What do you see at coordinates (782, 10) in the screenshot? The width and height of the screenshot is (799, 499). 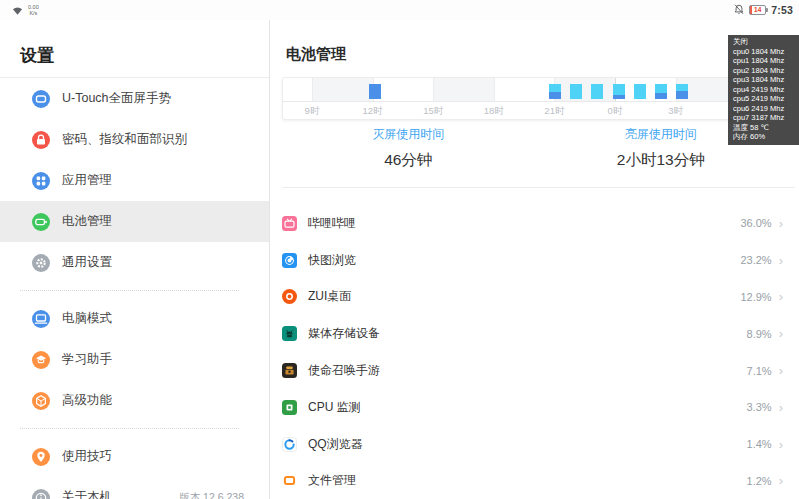 I see `clock: 7:53` at bounding box center [782, 10].